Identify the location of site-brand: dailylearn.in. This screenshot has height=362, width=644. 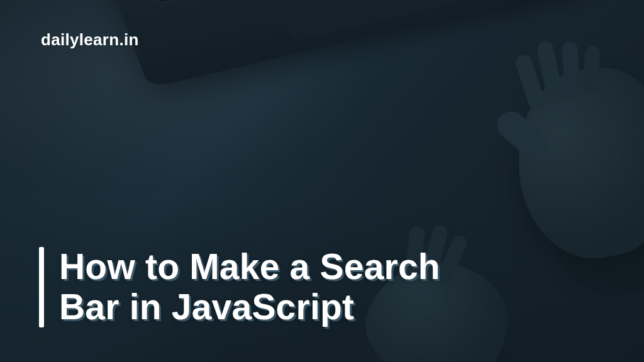
(90, 40).